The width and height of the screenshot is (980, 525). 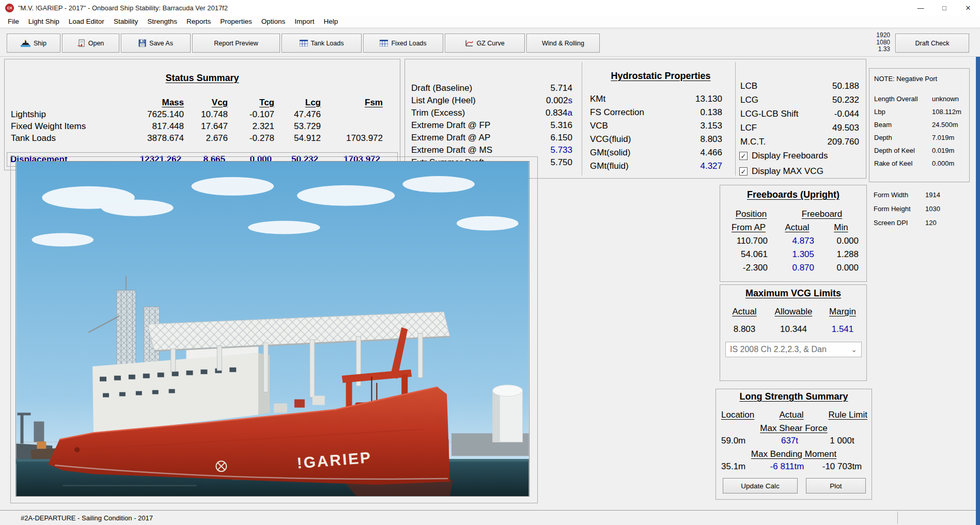 I want to click on hydro-label: KMt, so click(x=598, y=99).